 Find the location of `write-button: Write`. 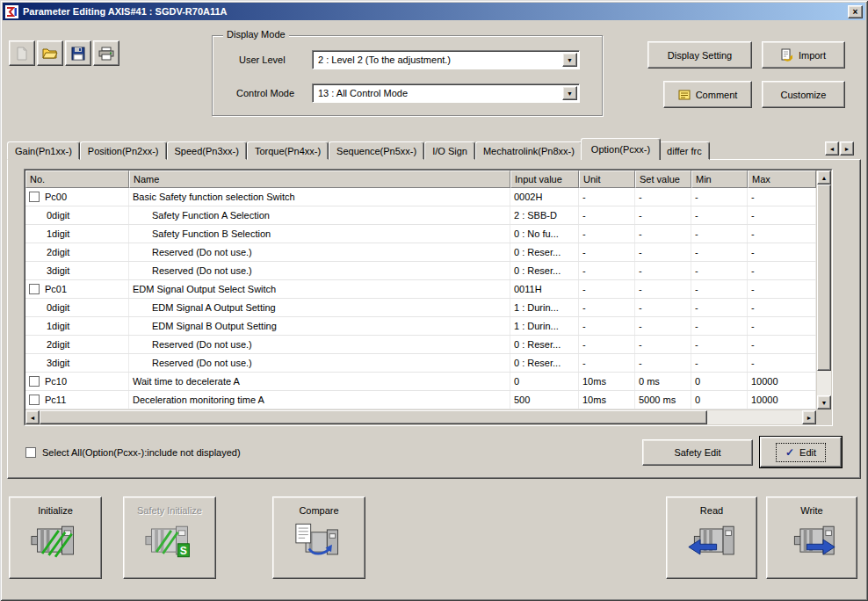

write-button: Write is located at coordinates (812, 538).